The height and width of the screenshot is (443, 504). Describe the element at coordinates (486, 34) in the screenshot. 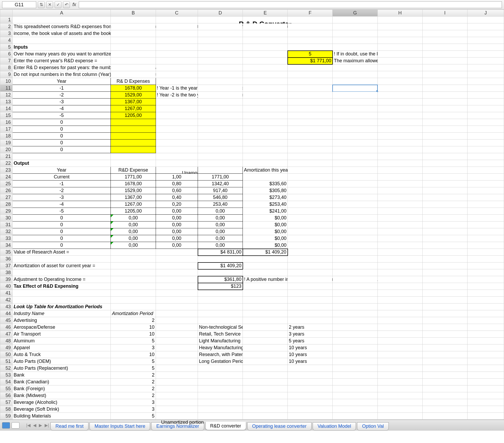

I see `cell-J3` at that location.